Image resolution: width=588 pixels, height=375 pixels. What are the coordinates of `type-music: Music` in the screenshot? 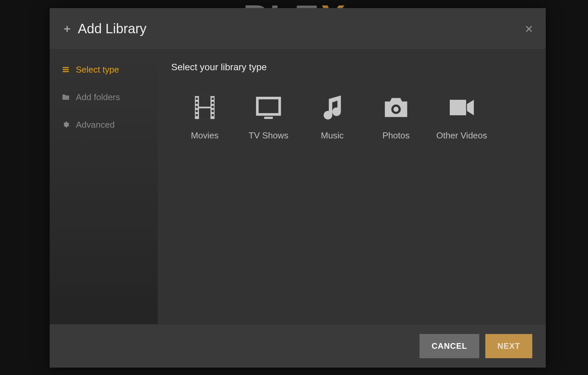 It's located at (332, 117).